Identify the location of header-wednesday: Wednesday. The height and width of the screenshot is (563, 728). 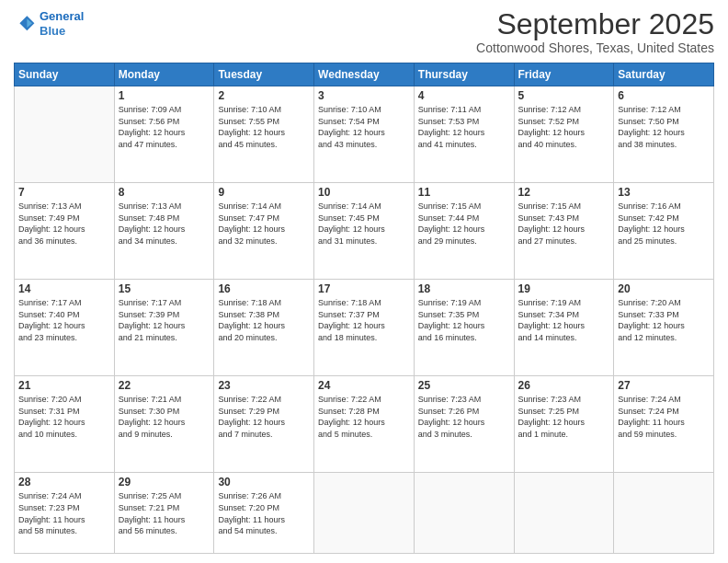
(364, 75).